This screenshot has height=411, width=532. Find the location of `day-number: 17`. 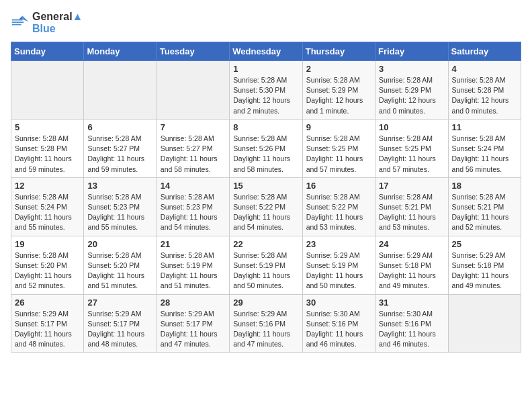

day-number: 17 is located at coordinates (411, 185).